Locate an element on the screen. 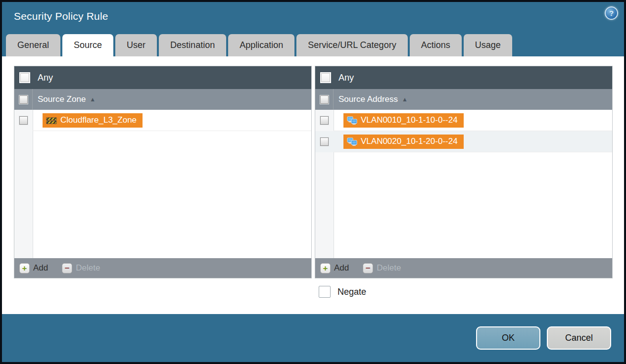  source-zone-item: Cloudflare_L3_Zone is located at coordinates (93, 121).